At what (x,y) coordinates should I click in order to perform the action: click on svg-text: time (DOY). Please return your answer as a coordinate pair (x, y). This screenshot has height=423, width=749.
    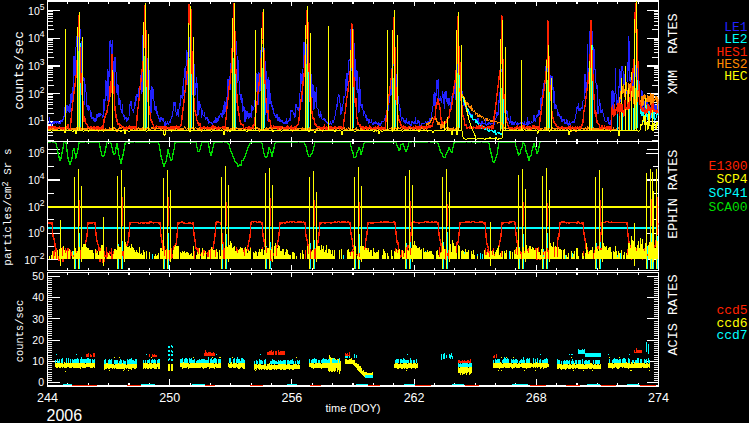
    Looking at the image, I should click on (354, 408).